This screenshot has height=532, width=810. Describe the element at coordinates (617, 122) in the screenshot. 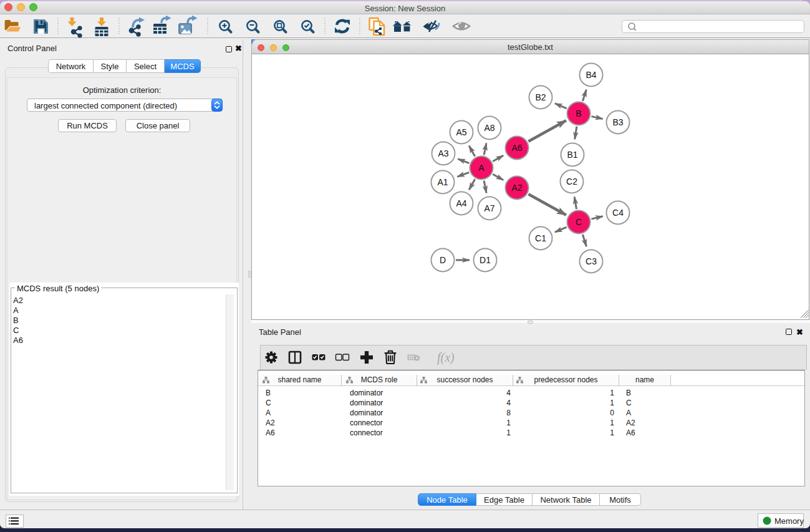

I see `svg-text: B3` at that location.